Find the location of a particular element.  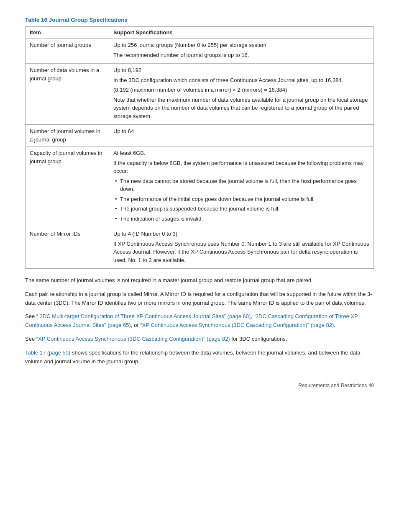

spec-para-4-0: Up to 4 (ID Number 0 to 3) is located at coordinates (241, 234).